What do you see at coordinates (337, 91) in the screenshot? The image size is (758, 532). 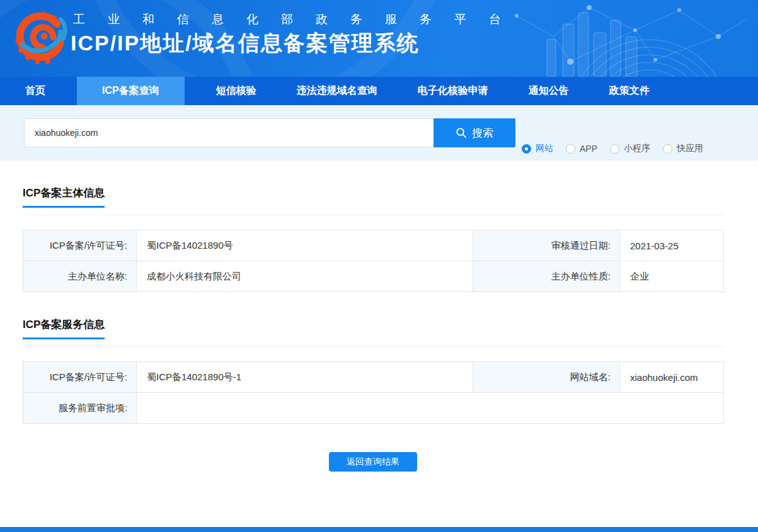 I see `nav-item-illegal-domain-query: 违法违规域名查询` at bounding box center [337, 91].